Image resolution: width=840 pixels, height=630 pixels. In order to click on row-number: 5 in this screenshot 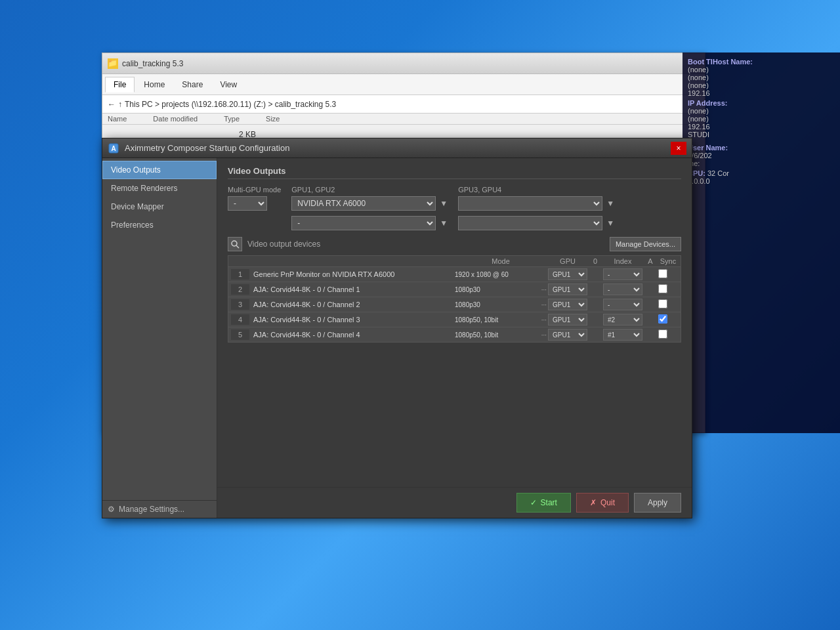, I will do `click(240, 335)`.